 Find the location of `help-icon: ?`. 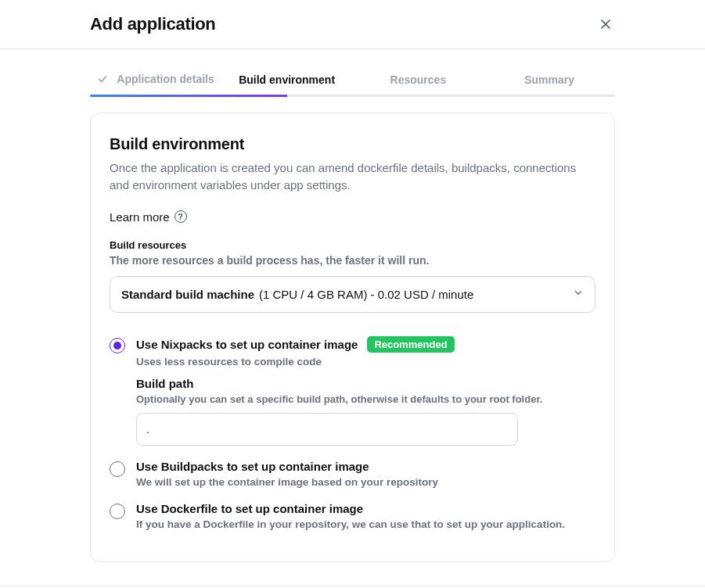

help-icon: ? is located at coordinates (181, 217).